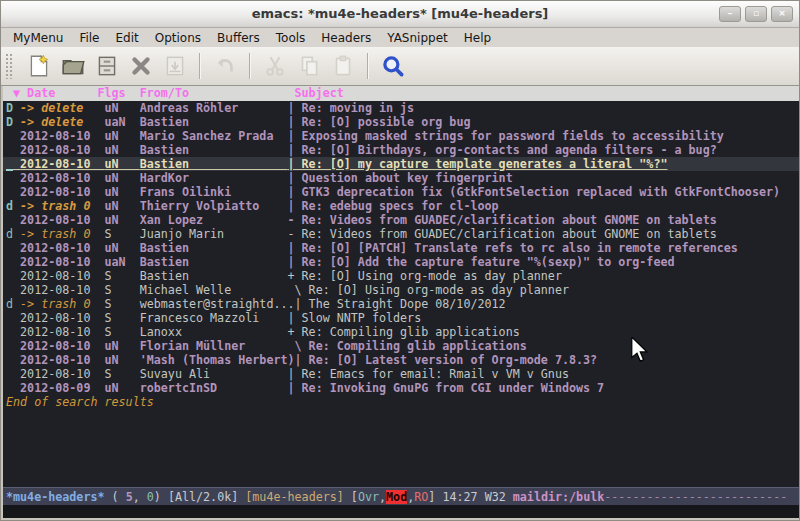 The height and width of the screenshot is (521, 800). Describe the element at coordinates (214, 150) in the screenshot. I see `from-cell: Bastien` at that location.